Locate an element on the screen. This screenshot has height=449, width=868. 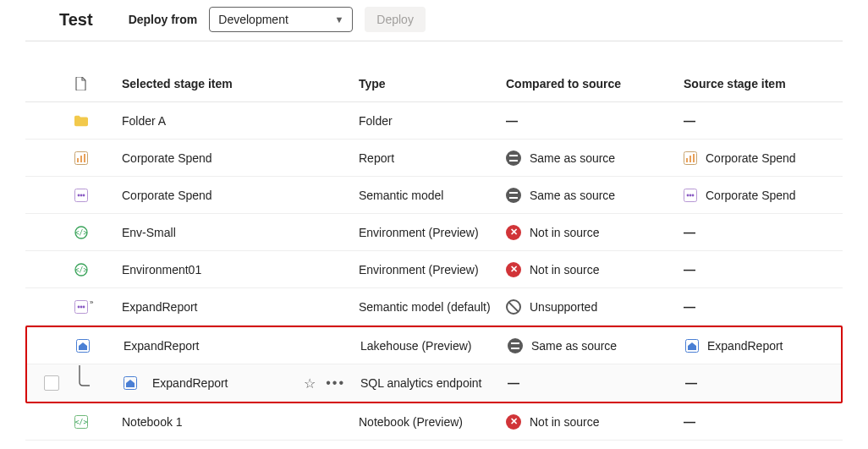
page-icon is located at coordinates (81, 84).